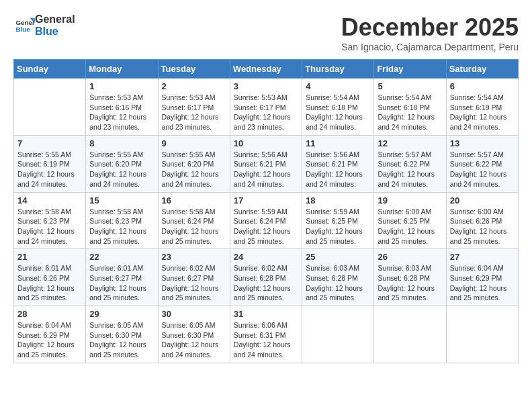  Describe the element at coordinates (410, 86) in the screenshot. I see `cell-day-number: 5` at that location.